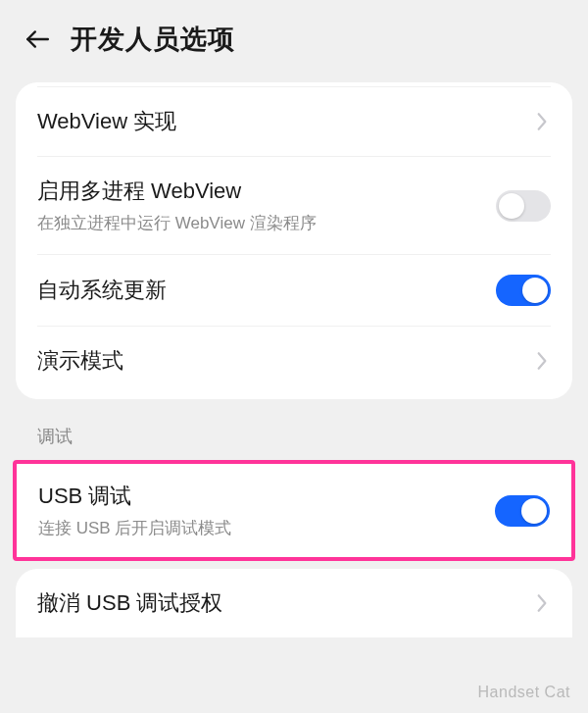  What do you see at coordinates (294, 430) in the screenshot?
I see `section-header-debug: 调试` at bounding box center [294, 430].